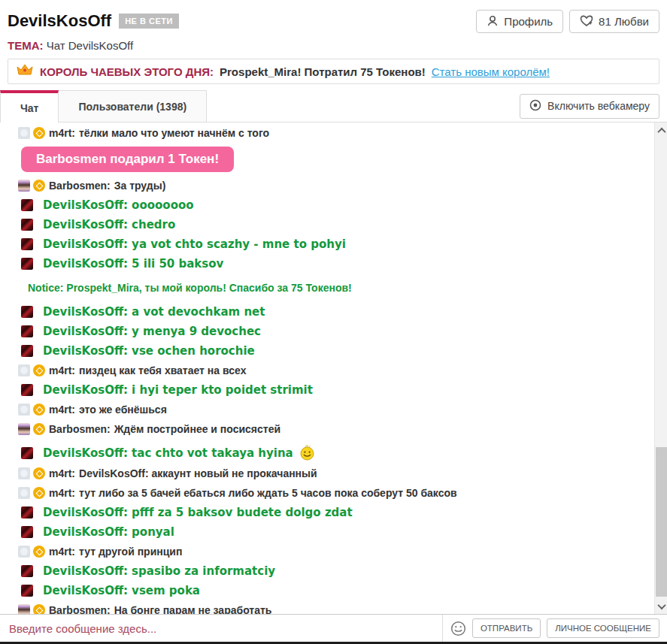 The height and width of the screenshot is (644, 667). Describe the element at coordinates (603, 628) in the screenshot. I see `private-message-button: ЛИЧНОЕ СООБЩЕНИЕ` at that location.